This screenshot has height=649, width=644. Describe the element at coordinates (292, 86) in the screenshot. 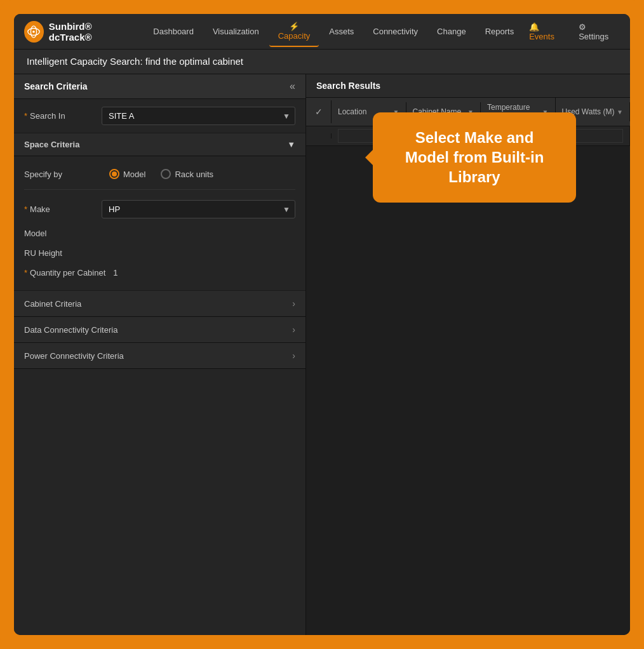

I see `collapse-button: «` at that location.